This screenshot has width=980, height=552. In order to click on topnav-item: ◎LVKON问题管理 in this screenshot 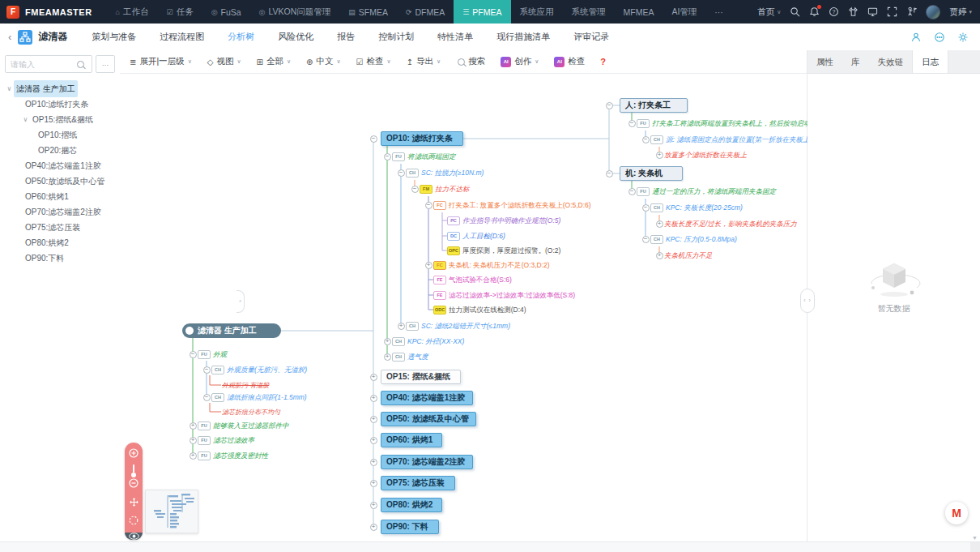, I will do `click(295, 11)`.